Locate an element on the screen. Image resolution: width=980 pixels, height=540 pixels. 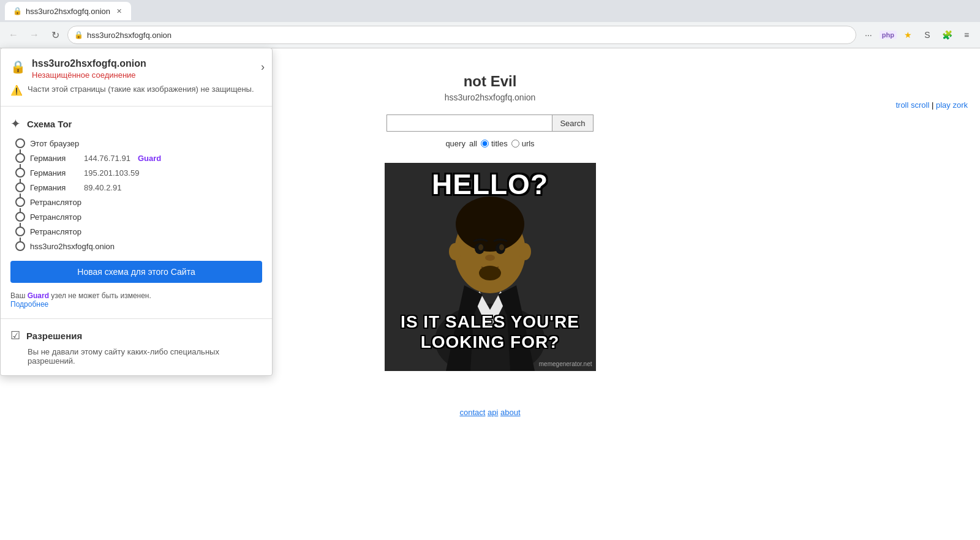
node-country-3: Германия is located at coordinates (55, 187).